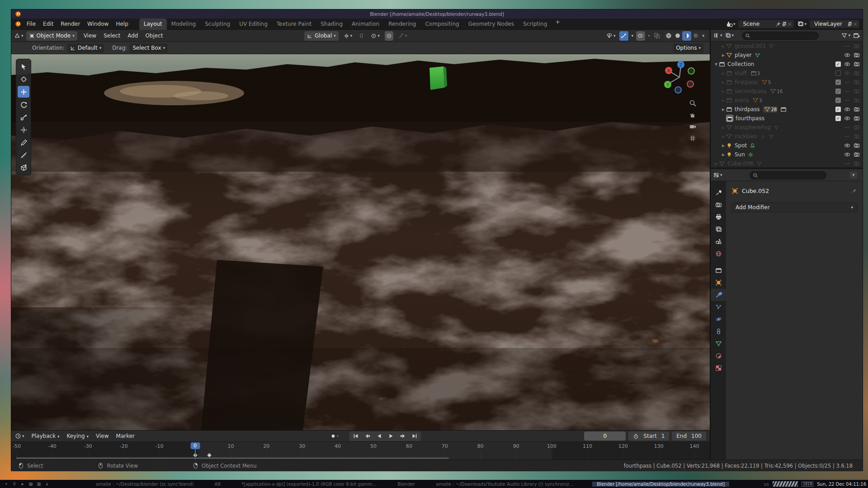 Image resolution: width=868 pixels, height=488 pixels. I want to click on shading-dropdown: ▾, so click(703, 36).